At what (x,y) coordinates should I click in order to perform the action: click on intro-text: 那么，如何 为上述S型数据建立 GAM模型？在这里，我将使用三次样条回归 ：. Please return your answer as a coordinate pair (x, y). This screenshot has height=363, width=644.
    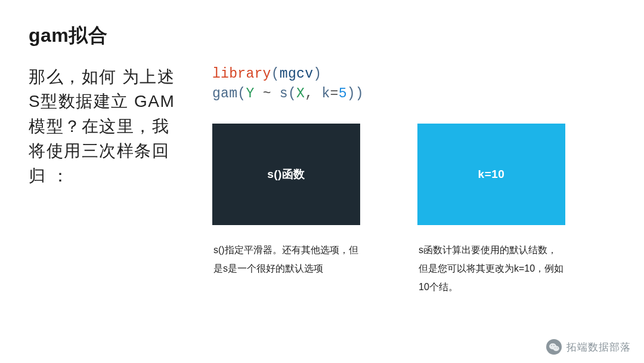
    Looking at the image, I should click on (104, 127).